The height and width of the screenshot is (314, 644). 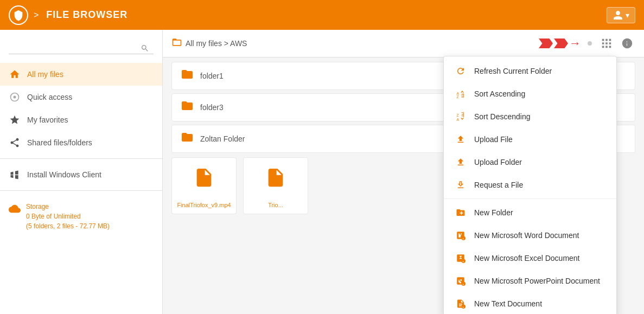 What do you see at coordinates (204, 185) in the screenshot?
I see `list-item: FinalTriofox_v9.mp4` at bounding box center [204, 185].